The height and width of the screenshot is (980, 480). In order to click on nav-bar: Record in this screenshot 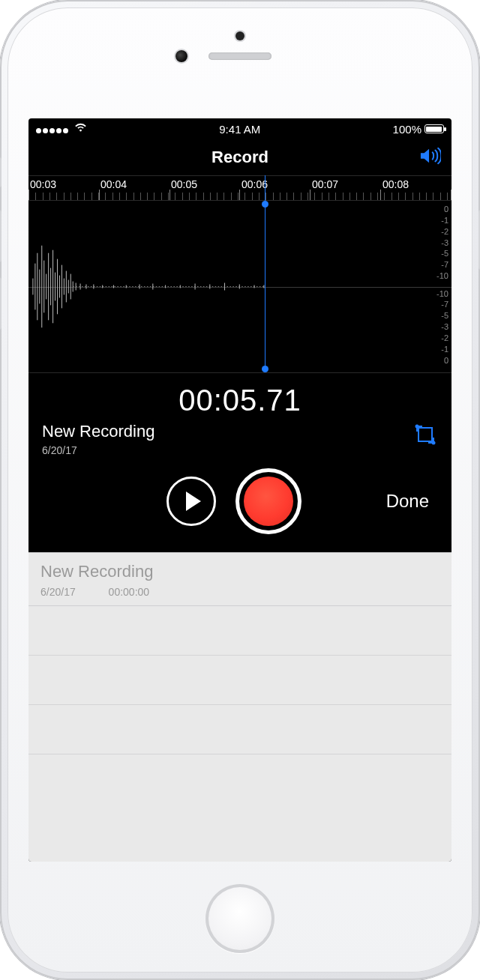, I will do `click(240, 157)`.